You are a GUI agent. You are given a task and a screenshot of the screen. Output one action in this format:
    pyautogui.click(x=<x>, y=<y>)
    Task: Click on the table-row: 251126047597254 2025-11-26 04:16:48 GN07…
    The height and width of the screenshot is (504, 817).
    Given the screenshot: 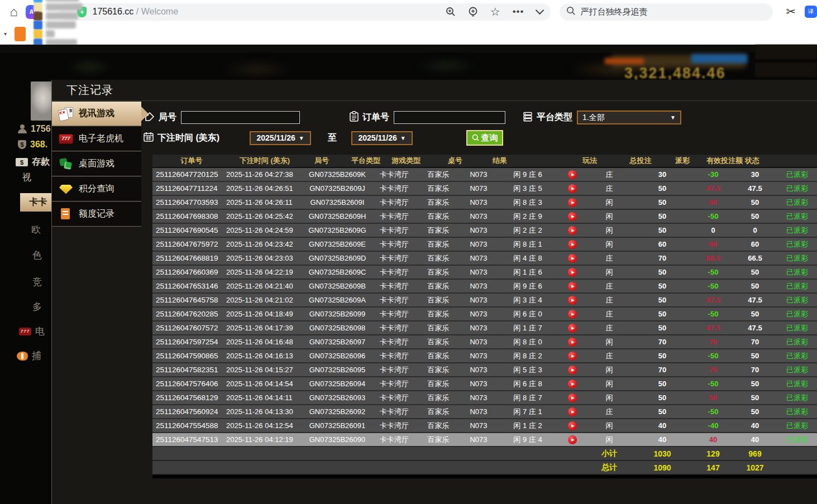 What is the action you would take?
    pyautogui.click(x=485, y=343)
    